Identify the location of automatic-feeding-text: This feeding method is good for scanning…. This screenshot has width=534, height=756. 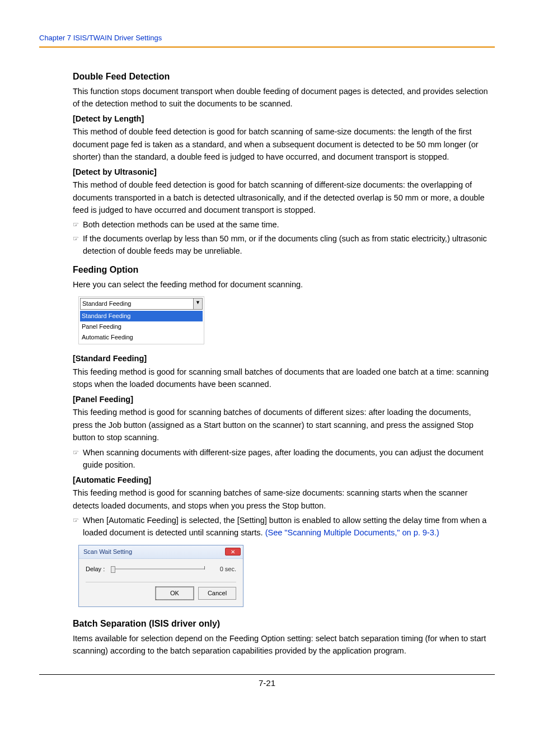
(281, 500).